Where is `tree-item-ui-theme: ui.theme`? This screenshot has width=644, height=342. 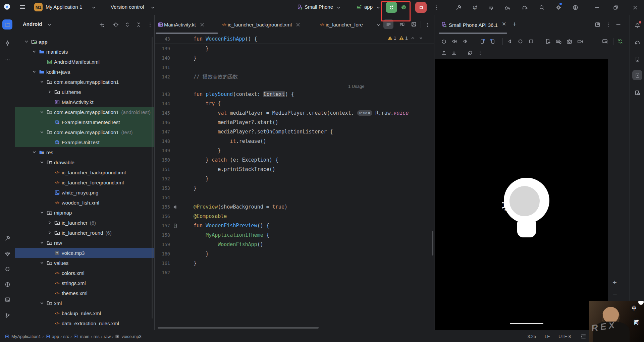 tree-item-ui-theme: ui.theme is located at coordinates (85, 92).